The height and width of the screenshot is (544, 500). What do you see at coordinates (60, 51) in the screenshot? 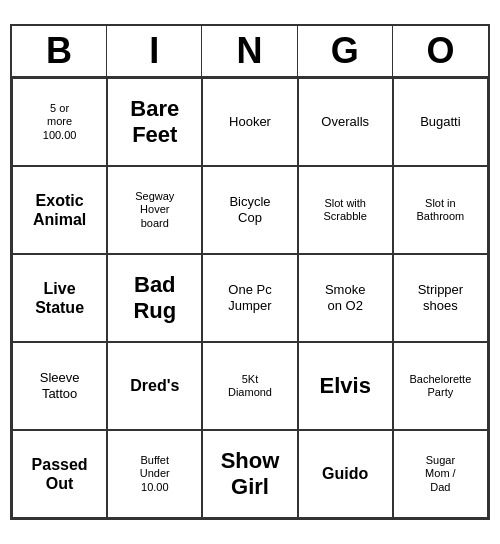
I see `header-letter: B` at bounding box center [60, 51].